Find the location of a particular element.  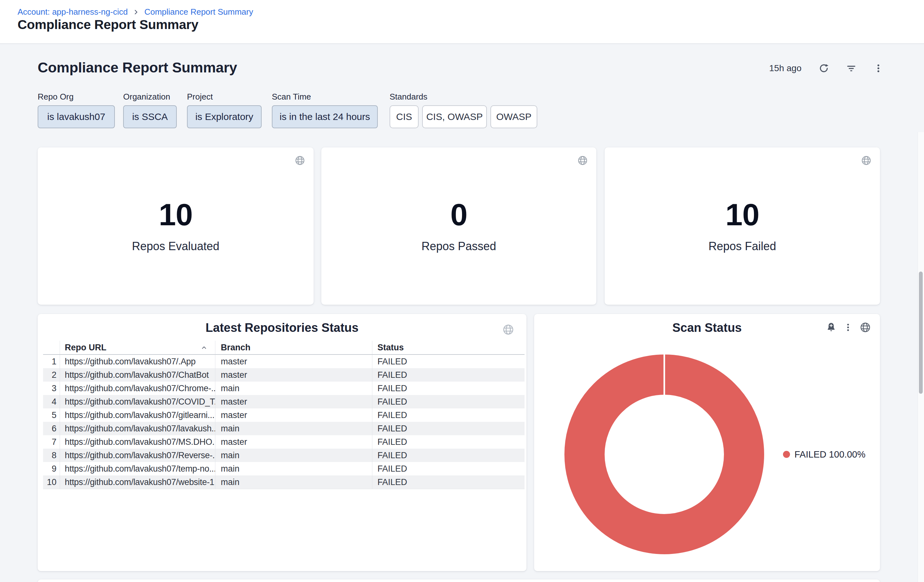

metric-card-repos-evaluated: 10 Repos Evaluated is located at coordinates (176, 226).